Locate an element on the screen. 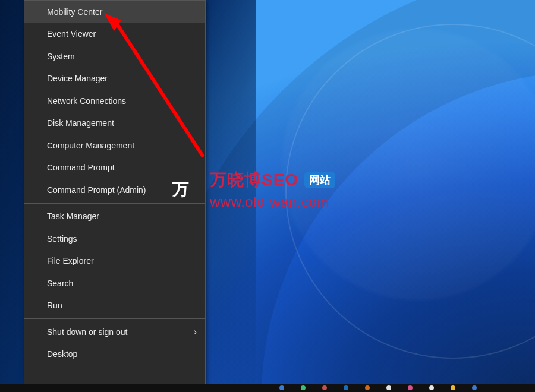 This screenshot has height=392, width=535. menu-item-label: Search is located at coordinates (60, 283).